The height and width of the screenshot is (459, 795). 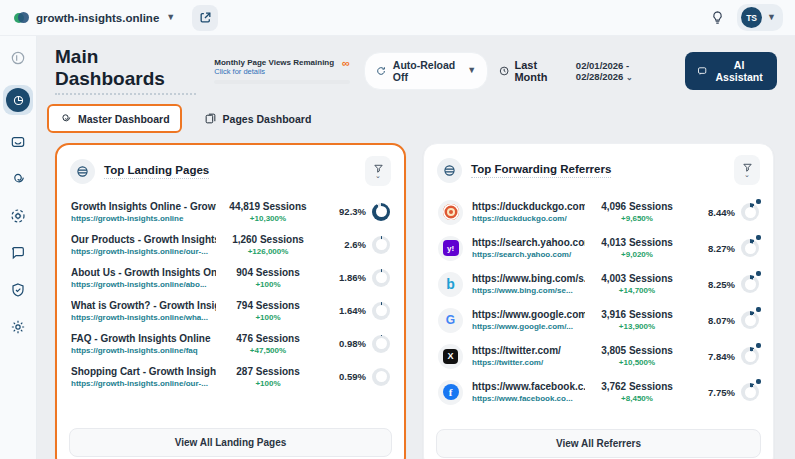 I want to click on tab-label: Master Dashboard, so click(x=124, y=119).